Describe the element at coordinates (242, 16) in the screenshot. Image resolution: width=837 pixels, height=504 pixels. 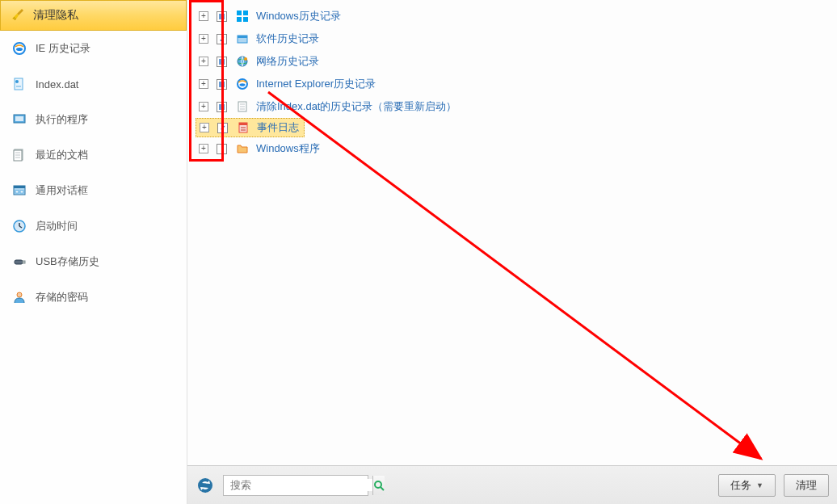
I see `windows-icon` at that location.